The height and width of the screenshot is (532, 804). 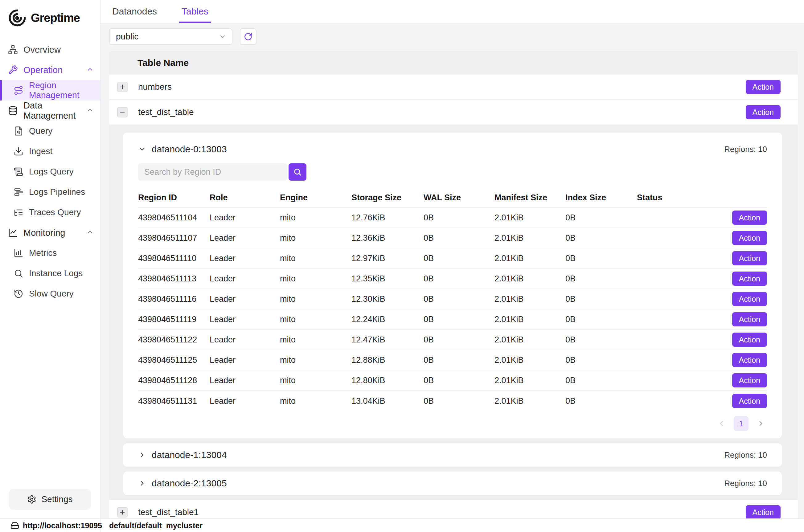 What do you see at coordinates (453, 483) in the screenshot?
I see `datanode-2-header: datanode-2:13005 Regions: 10` at bounding box center [453, 483].